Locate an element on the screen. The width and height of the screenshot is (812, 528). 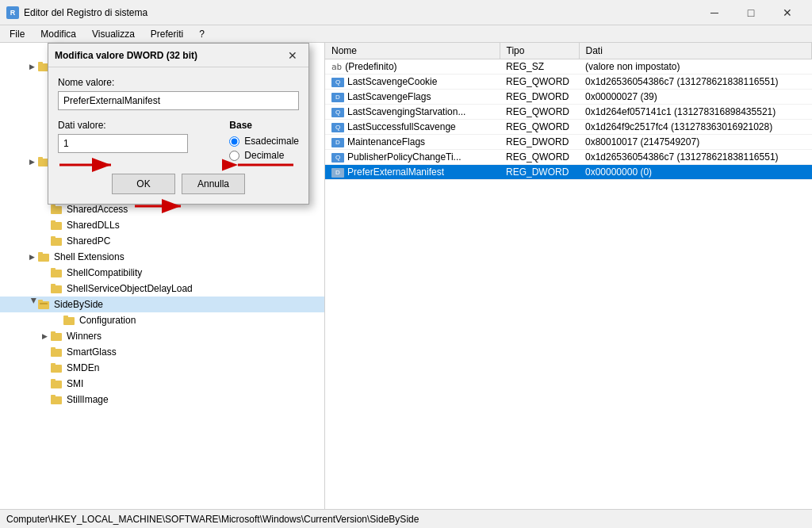
dec-label: Decimale is located at coordinates (264, 155).